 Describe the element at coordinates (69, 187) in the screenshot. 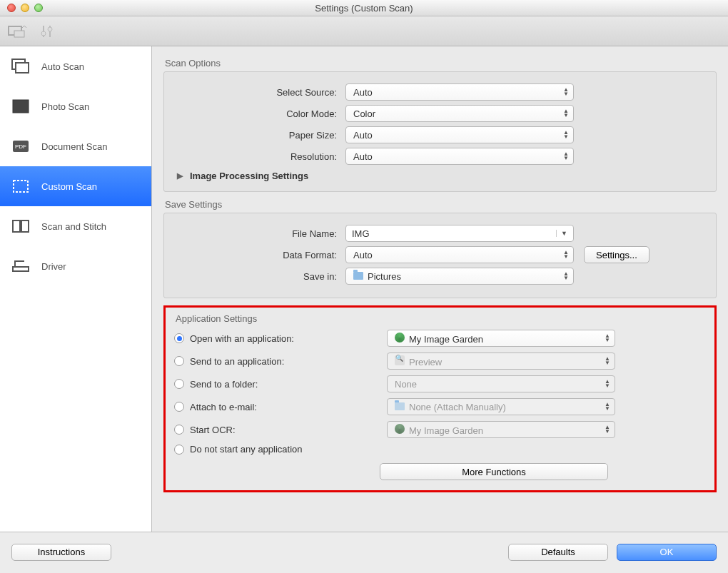

I see `sidebar-item-label: Custom Scan` at that location.